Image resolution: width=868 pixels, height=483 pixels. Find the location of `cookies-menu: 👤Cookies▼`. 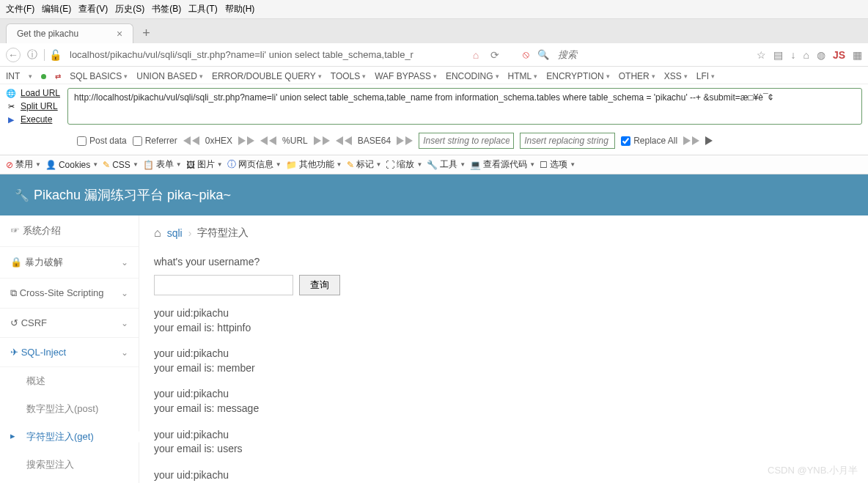

cookies-menu: 👤Cookies▼ is located at coordinates (72, 165).